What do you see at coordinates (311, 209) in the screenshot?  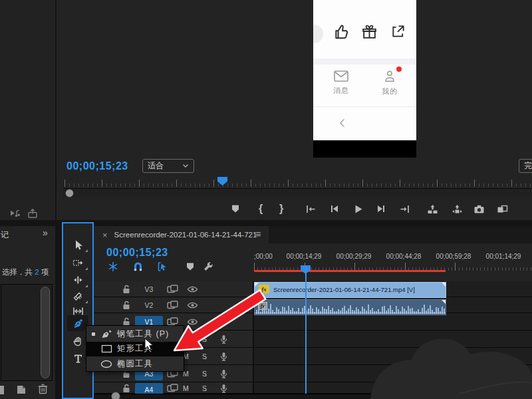 I see `go-to-in-button` at bounding box center [311, 209].